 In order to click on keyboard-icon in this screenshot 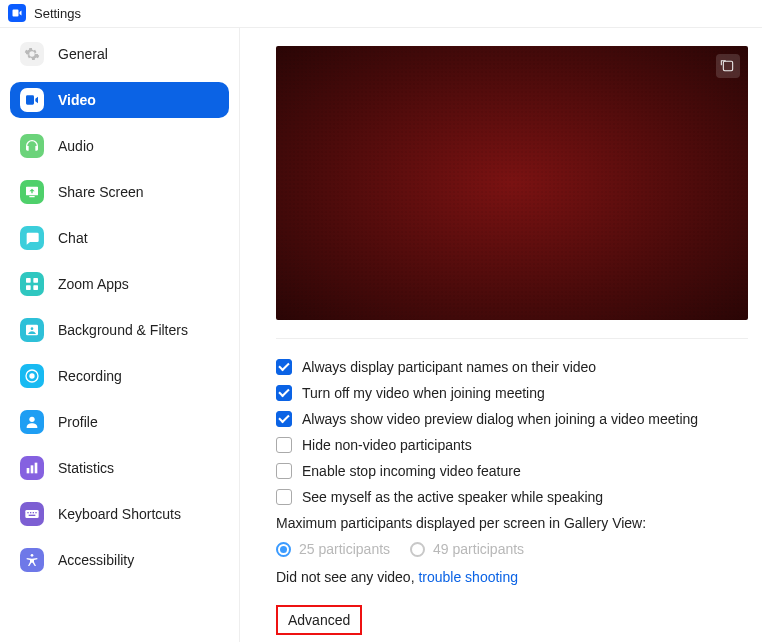, I will do `click(32, 514)`.